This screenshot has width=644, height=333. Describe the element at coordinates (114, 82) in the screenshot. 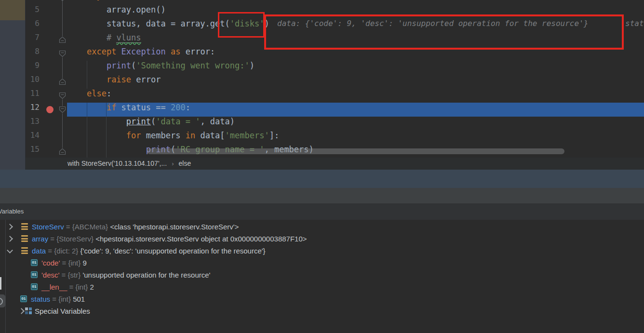

I see `code-line: raise error` at that location.